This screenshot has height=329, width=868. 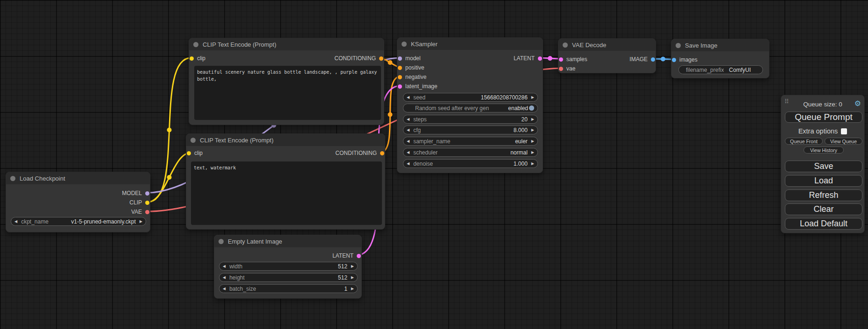 I want to click on clear-button: Clear, so click(x=824, y=209).